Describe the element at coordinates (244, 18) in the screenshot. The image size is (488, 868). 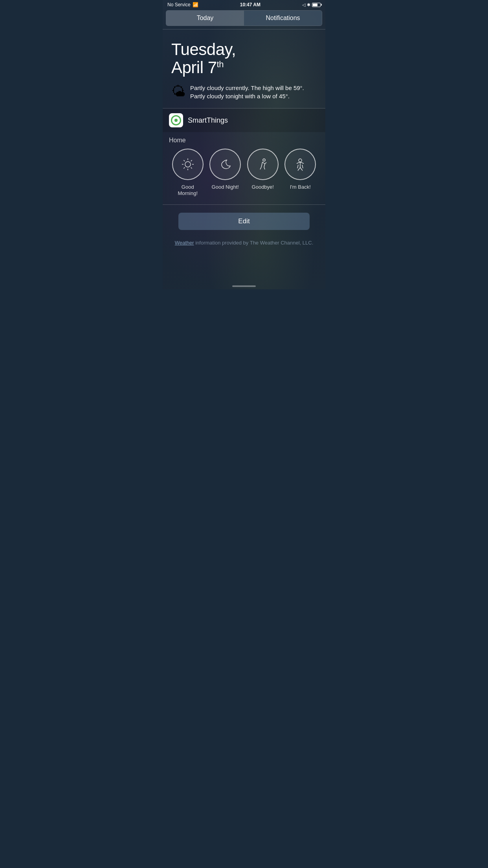
I see `tab-bar: Today Notifications` at that location.